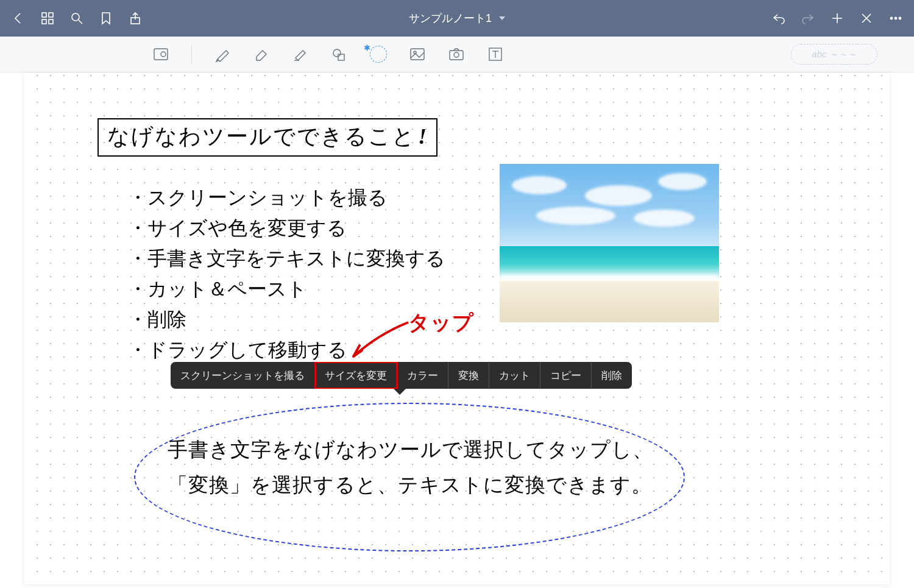  What do you see at coordinates (286, 197) in the screenshot?
I see `bullet-item: ・スクリーンショットを撮る` at bounding box center [286, 197].